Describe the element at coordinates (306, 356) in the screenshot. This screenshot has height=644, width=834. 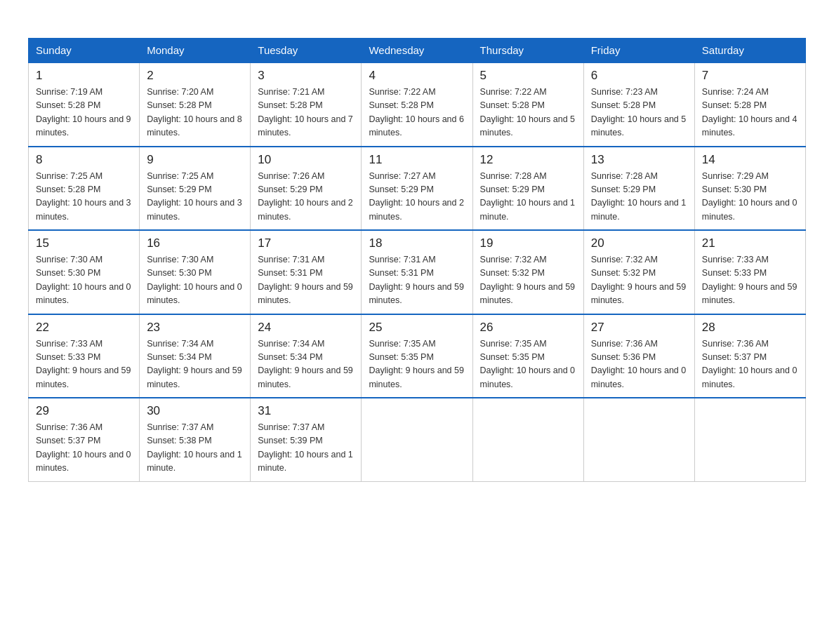
I see `calendar-cell: 24 Sunrise: 7:34 AMSunset: 5:34 PMDaylig…` at that location.